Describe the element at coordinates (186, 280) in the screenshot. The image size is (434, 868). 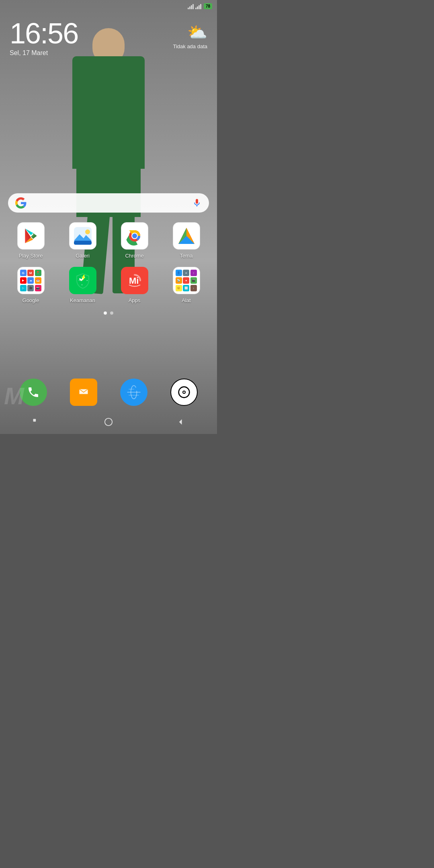
I see `alat-icon: 👤 ≡ ↑ 📡 ● 🎬 😊 ⬜ ↓` at that location.